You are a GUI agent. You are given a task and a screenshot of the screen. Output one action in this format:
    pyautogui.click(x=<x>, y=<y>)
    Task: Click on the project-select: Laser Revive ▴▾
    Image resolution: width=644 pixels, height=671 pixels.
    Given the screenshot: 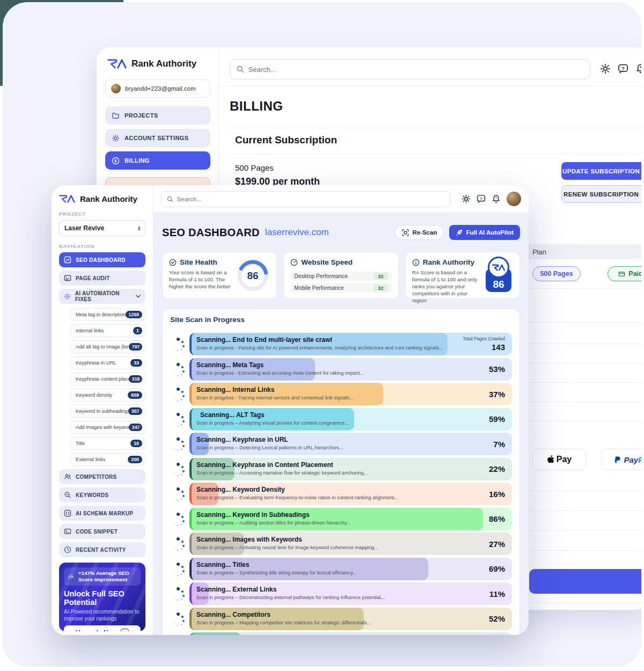 What is the action you would take?
    pyautogui.click(x=102, y=228)
    